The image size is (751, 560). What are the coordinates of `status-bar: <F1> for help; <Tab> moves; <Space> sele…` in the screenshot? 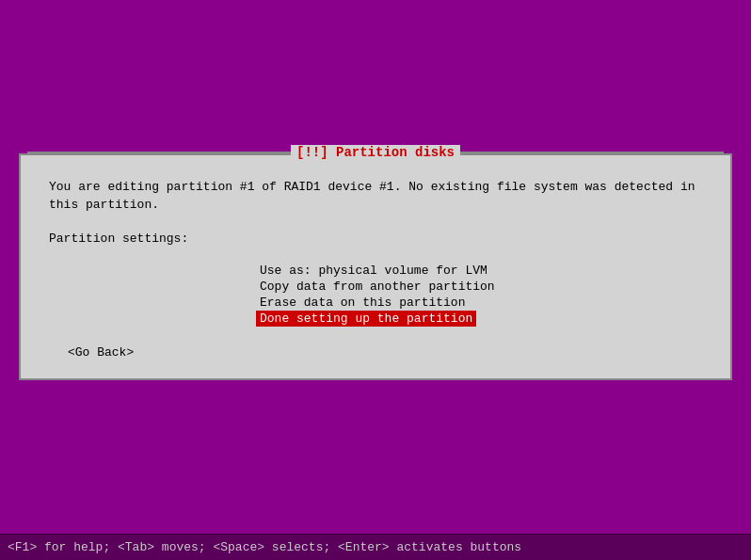 It's located at (376, 547).